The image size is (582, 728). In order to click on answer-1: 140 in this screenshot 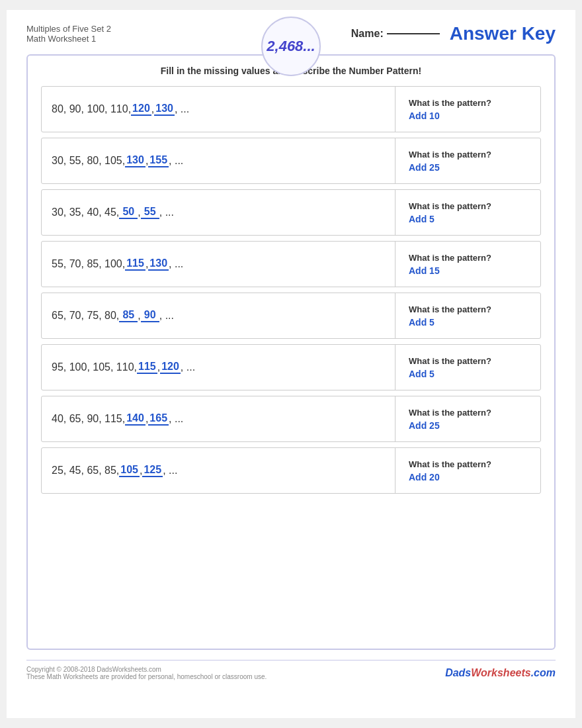, I will do `click(135, 419)`.